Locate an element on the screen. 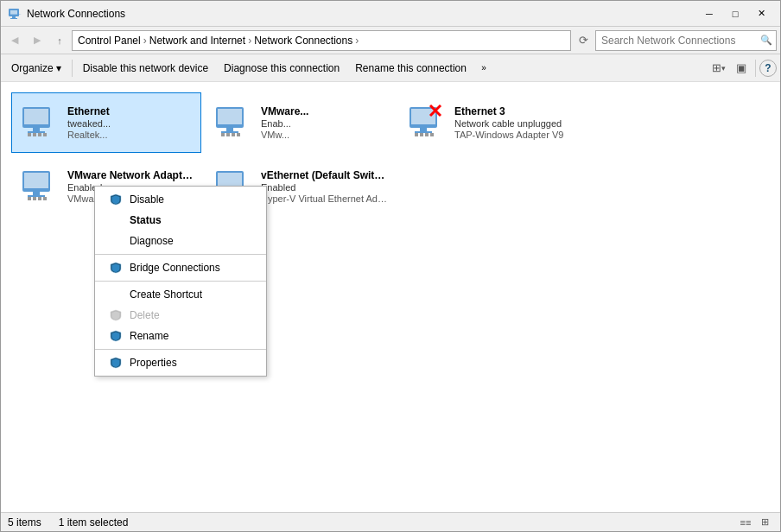  vmnet8-icon is located at coordinates (40, 187).